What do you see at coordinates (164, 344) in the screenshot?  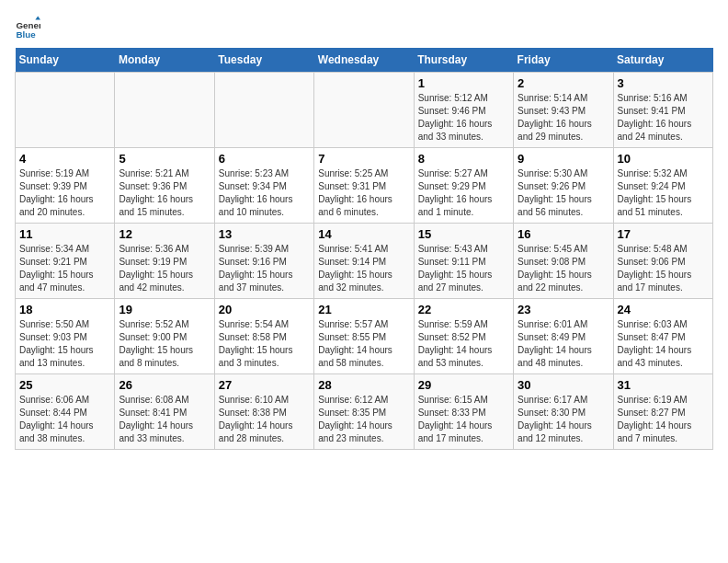 I see `day-info: Sunrise: 5:52 AM Sunset: 9:00 PM Dayligh…` at bounding box center [164, 344].